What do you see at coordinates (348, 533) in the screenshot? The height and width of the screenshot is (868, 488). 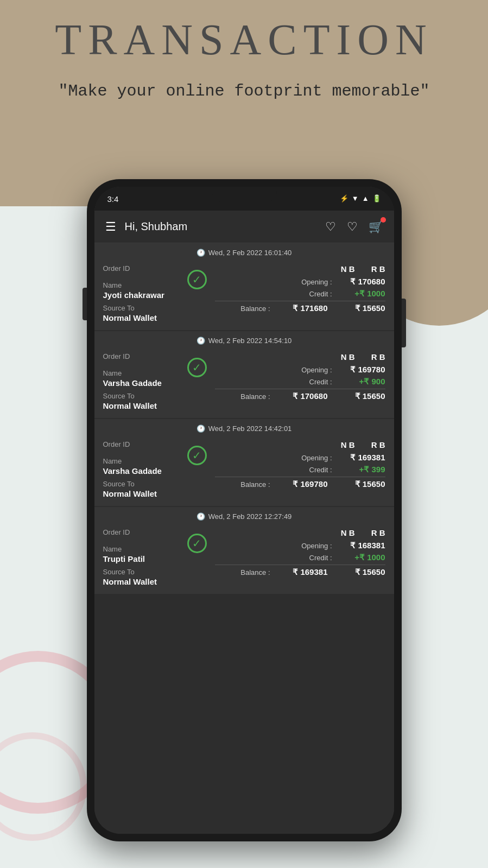 I see `nb-header-4: N B` at bounding box center [348, 533].